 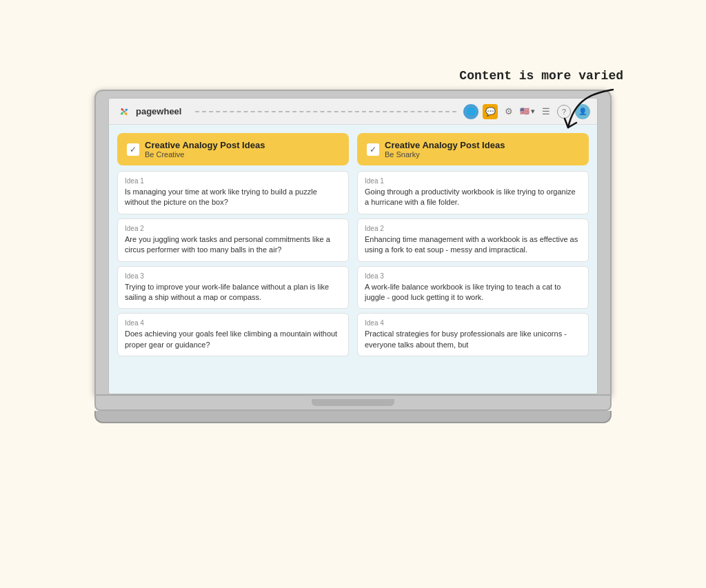 What do you see at coordinates (589, 110) in the screenshot?
I see `annotation-arrow` at bounding box center [589, 110].